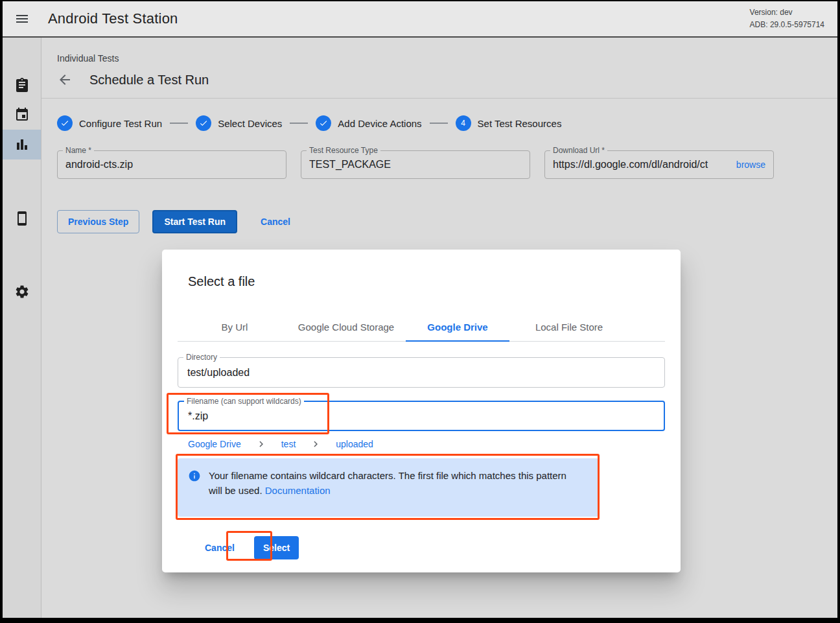  I want to click on app-title: Android Test Station, so click(113, 19).